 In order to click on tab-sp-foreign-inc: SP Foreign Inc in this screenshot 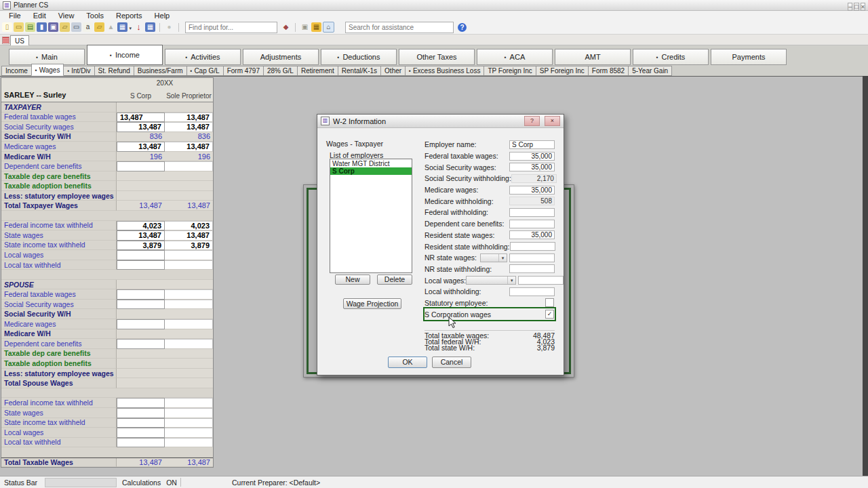, I will do `click(562, 70)`.